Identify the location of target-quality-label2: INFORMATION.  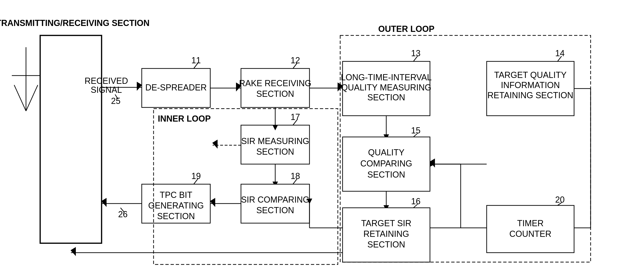
(530, 85).